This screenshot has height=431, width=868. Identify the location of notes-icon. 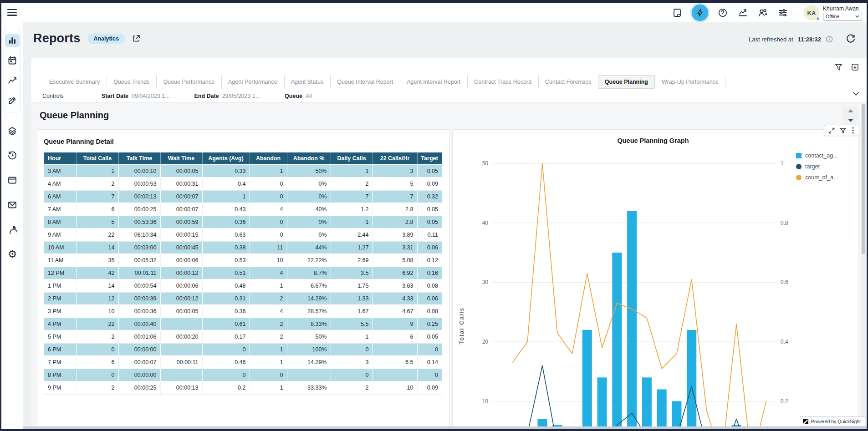
(677, 13).